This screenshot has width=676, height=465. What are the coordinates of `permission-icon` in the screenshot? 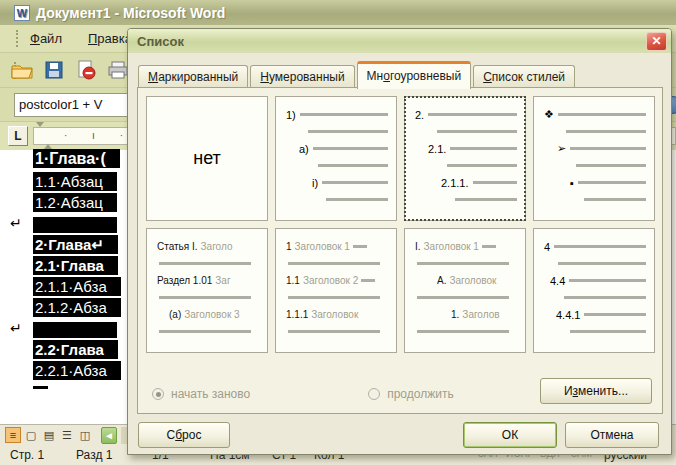 It's located at (86, 70).